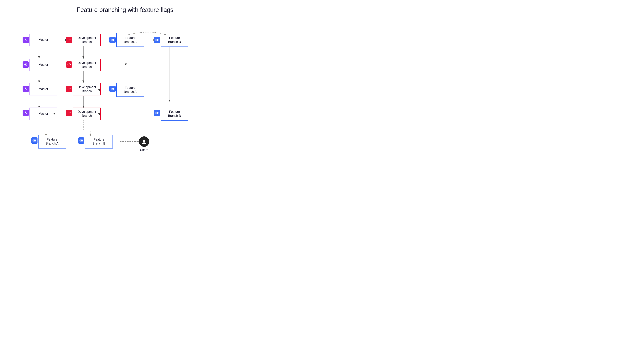 The height and width of the screenshot is (364, 625). What do you see at coordinates (69, 89) in the screenshot?
I see `icon-dev3` at bounding box center [69, 89].